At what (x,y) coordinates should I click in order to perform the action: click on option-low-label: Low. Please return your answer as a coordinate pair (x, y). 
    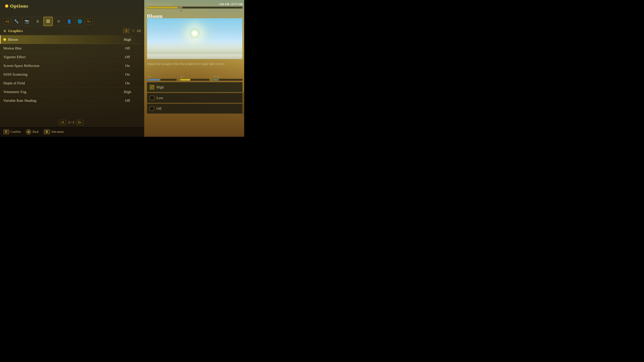
    Looking at the image, I should click on (160, 98).